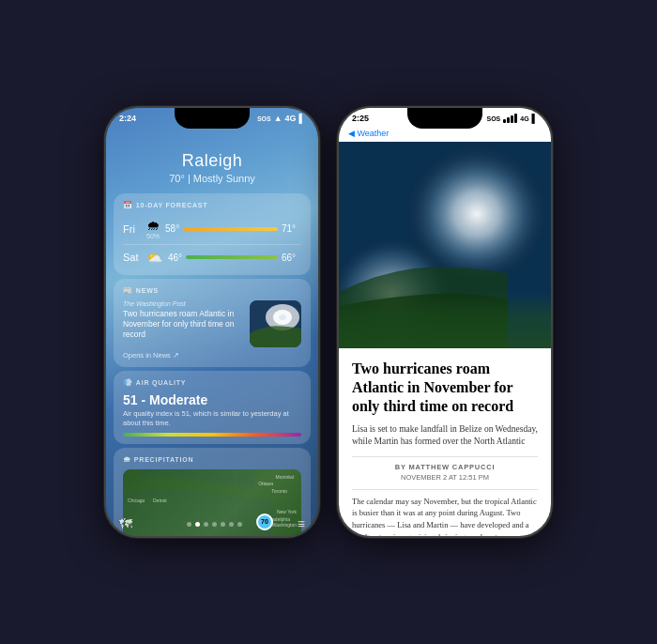 The width and height of the screenshot is (657, 644). I want to click on wifi-icon: ▲, so click(278, 118).